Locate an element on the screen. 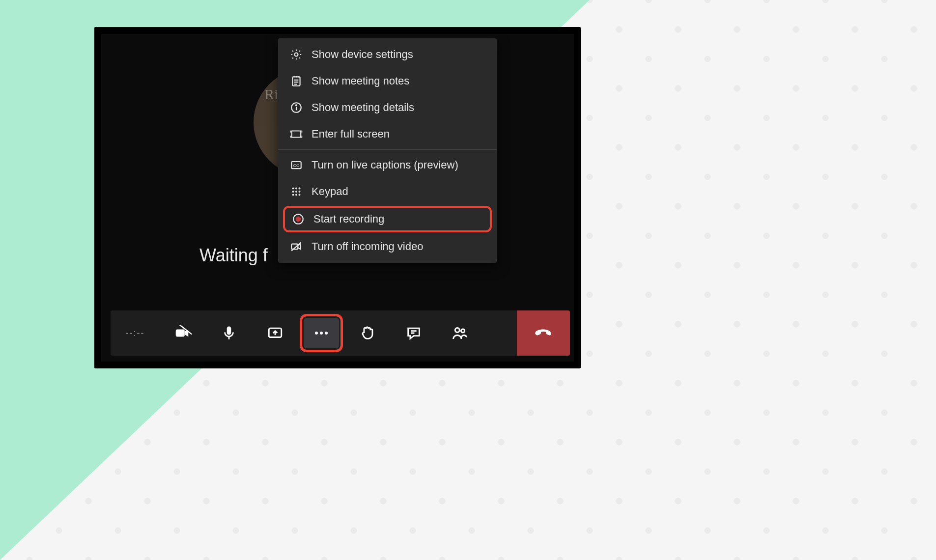 The height and width of the screenshot is (560, 936). more-actions-button is located at coordinates (321, 333).